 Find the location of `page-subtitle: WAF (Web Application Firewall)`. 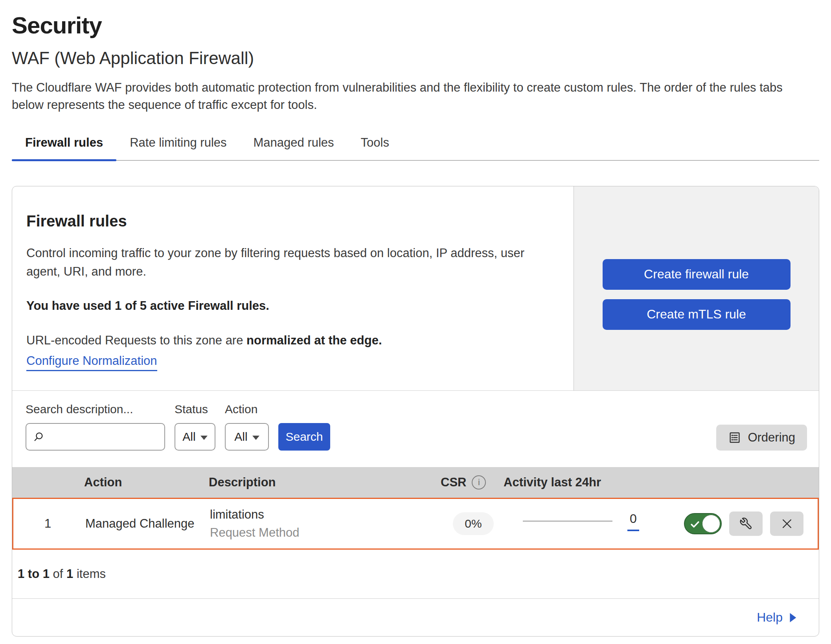

page-subtitle: WAF (Web Application Firewall) is located at coordinates (416, 58).